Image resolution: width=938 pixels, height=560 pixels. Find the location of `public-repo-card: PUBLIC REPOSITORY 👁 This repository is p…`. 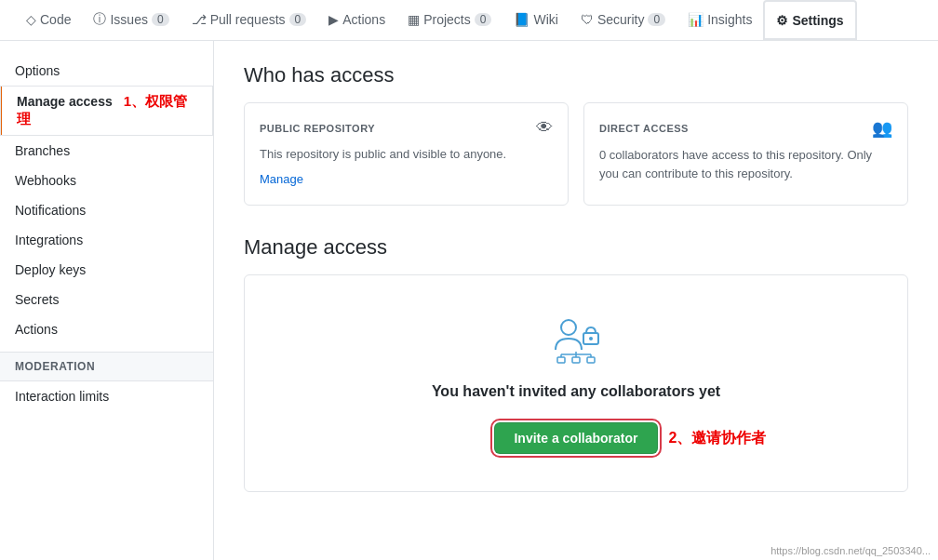

public-repo-card: PUBLIC REPOSITORY 👁 This repository is p… is located at coordinates (406, 154).